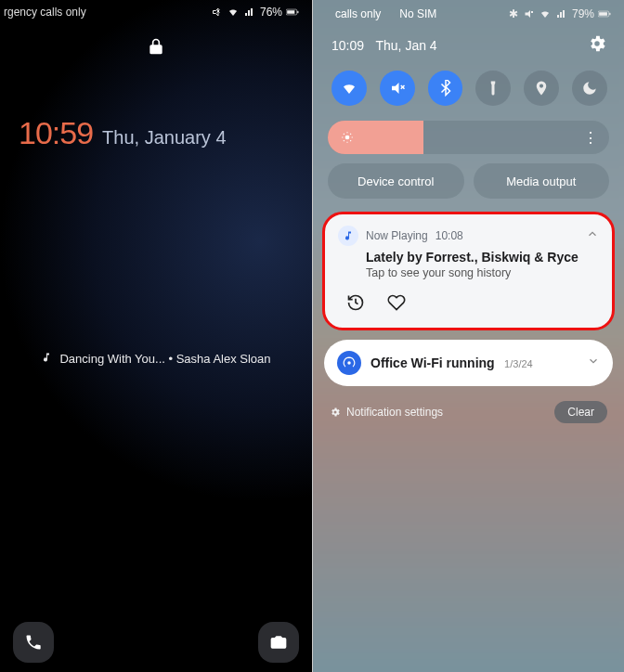  I want to click on notification-app-name: Now Playing, so click(397, 236).